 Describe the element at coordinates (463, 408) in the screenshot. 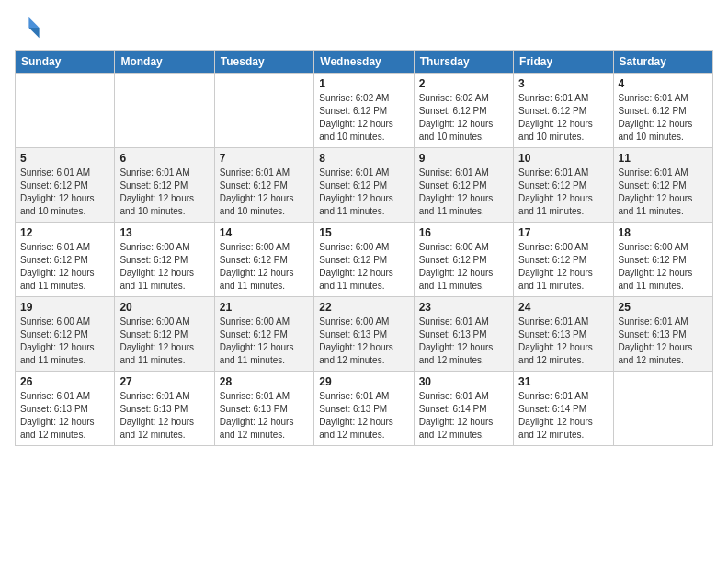

I see `calendar-cell: 30Sunrise: 6:01 AMSunset: 6:14 PMDayligh…` at that location.